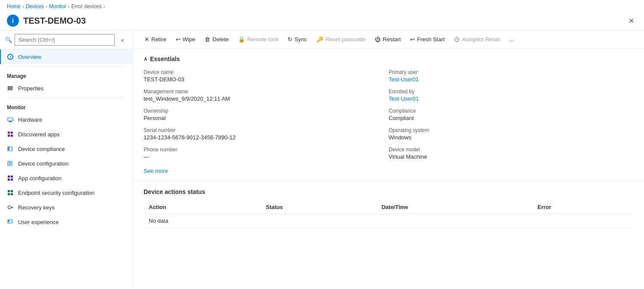 This screenshot has width=644, height=289. What do you see at coordinates (66, 134) in the screenshot?
I see `sidebar-item-discovered-apps: Discovered apps` at bounding box center [66, 134].